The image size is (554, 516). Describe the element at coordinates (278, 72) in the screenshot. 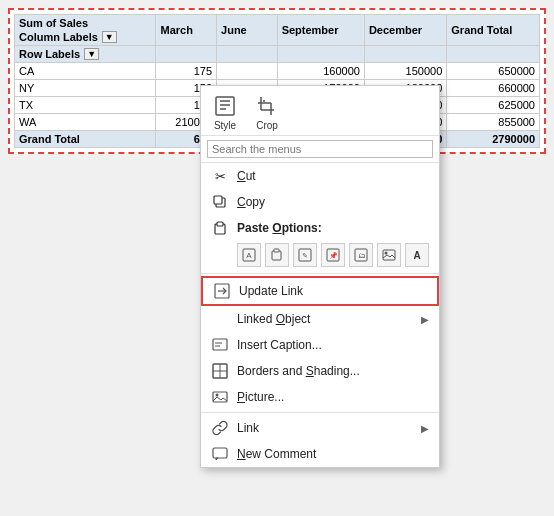

I see `table-row: CA 175 160000 150000 650000` at that location.